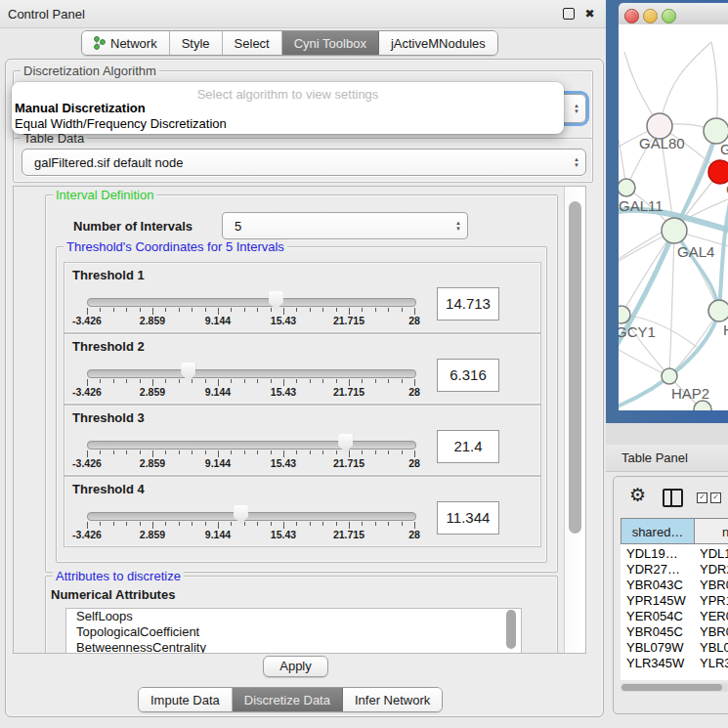  Describe the element at coordinates (303, 512) in the screenshot. I see `threshold-panel-4: Threshold 4-3.4262.8599.14415.4321.71528…` at that location.